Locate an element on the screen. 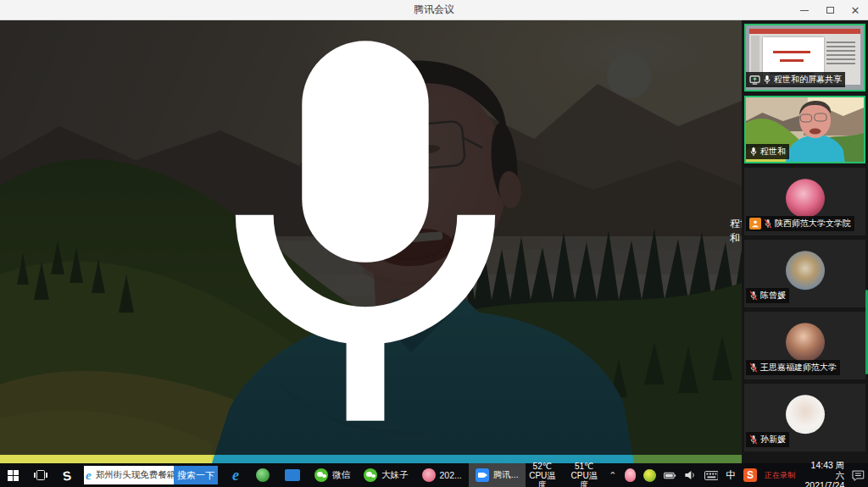  news-headline-text: 郑州街头现免费餐箱 is located at coordinates (134, 475).